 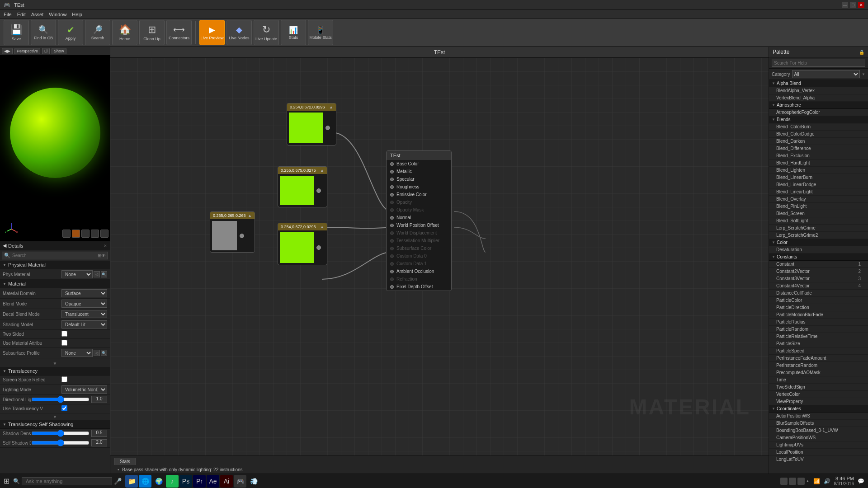 What do you see at coordinates (818, 163) in the screenshot?
I see `item-blend-hardlight: Blend_HardLight` at bounding box center [818, 163].